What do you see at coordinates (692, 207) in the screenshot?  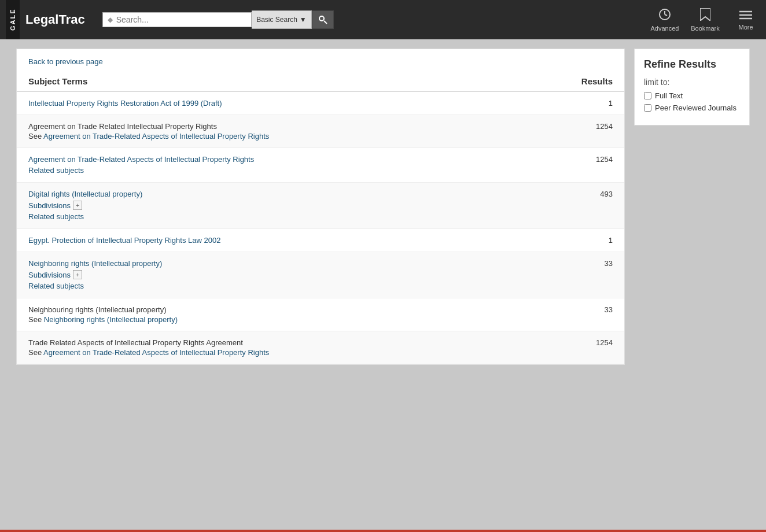 I see `sidebar: Refine Results limit to: Full Text Peer …` at bounding box center [692, 207].